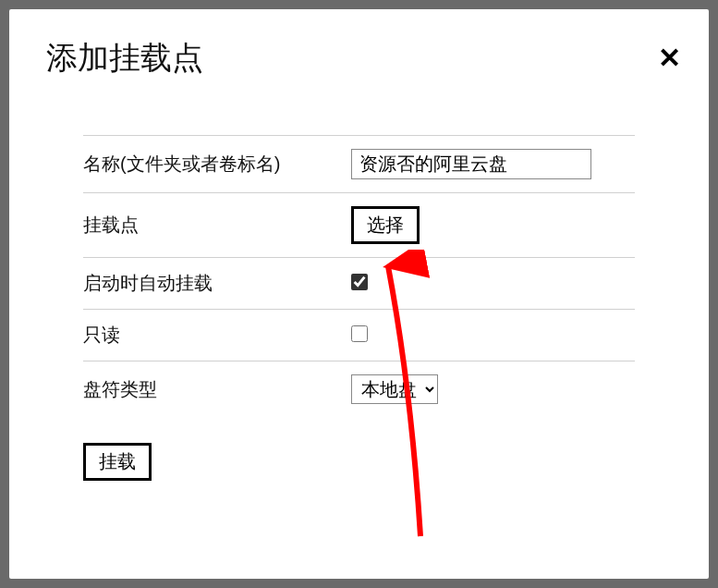 The height and width of the screenshot is (588, 718). I want to click on row-drive-type: 盘符类型 本地盘, so click(359, 388).